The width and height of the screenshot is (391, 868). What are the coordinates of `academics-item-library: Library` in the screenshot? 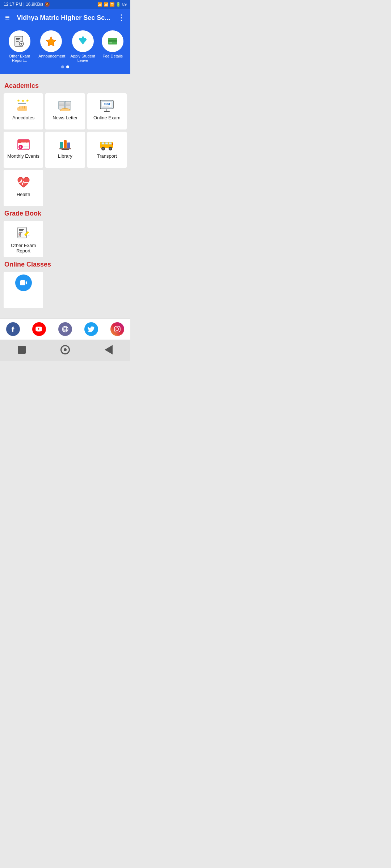 It's located at (65, 150).